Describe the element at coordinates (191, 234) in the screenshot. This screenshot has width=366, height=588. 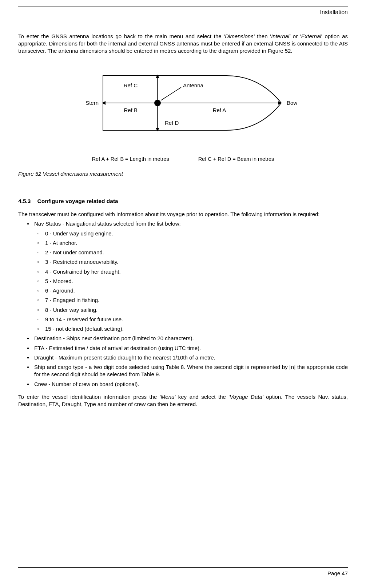
I see `list-item: 0 - Under way using engine.` at that location.